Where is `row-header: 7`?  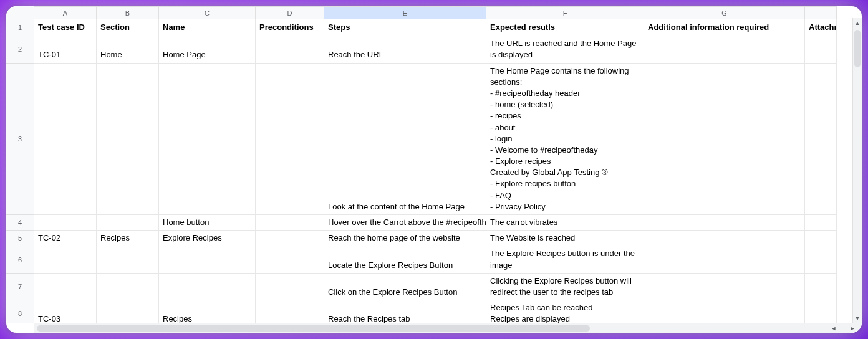
row-header: 7 is located at coordinates (20, 287).